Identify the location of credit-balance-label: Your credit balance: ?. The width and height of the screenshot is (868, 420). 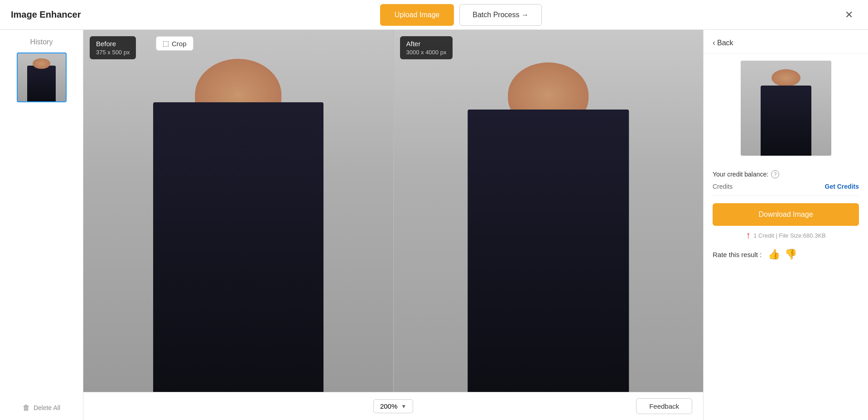
(786, 174).